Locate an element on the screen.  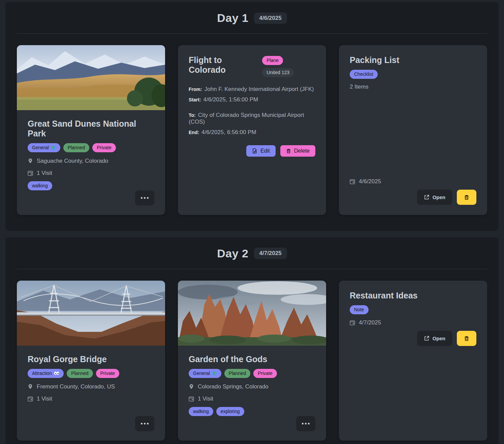
note-date: 4/7/2025 is located at coordinates (370, 323).